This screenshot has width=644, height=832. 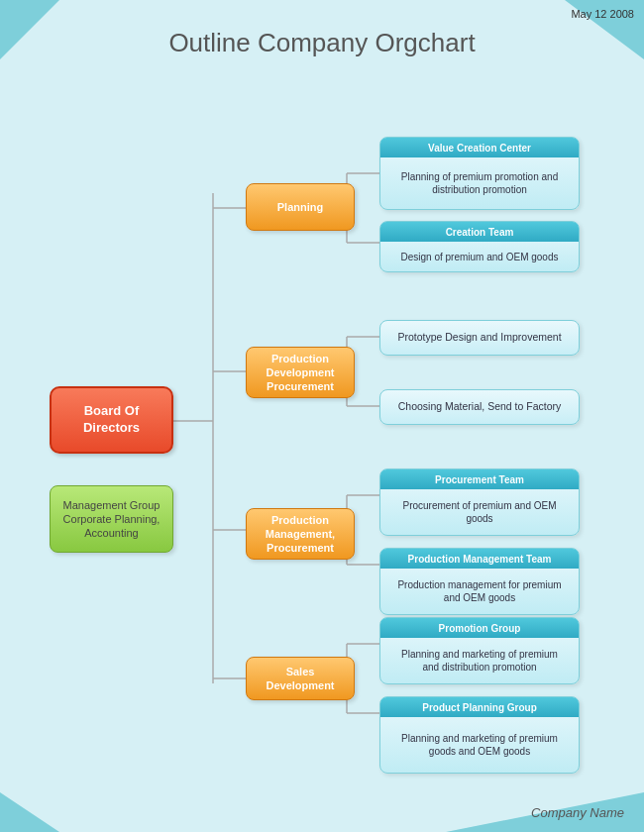 What do you see at coordinates (480, 247) in the screenshot?
I see `creation-team-node: Creation Team Design of premium and OEM …` at bounding box center [480, 247].